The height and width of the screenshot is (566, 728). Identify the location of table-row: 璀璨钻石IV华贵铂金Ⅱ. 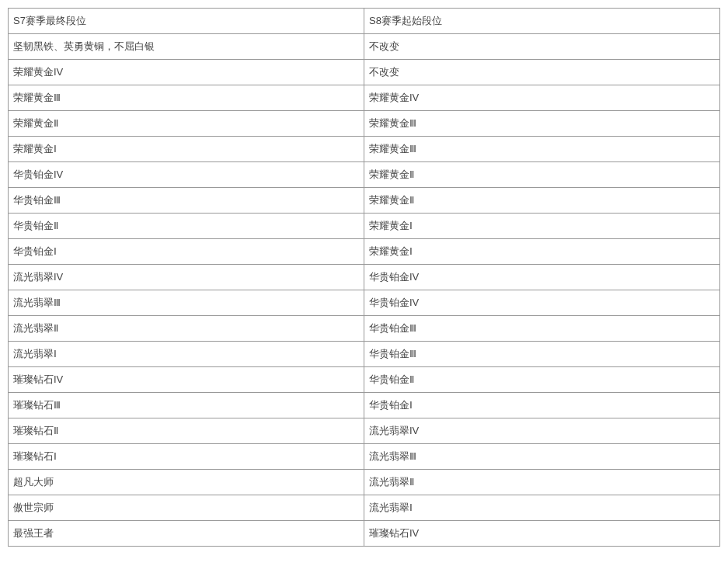
(364, 380).